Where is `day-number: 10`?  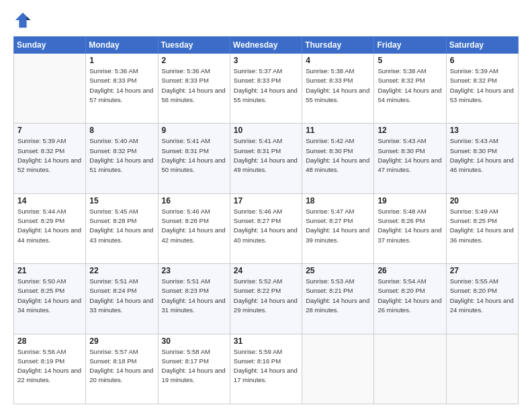
day-number: 10 is located at coordinates (266, 130).